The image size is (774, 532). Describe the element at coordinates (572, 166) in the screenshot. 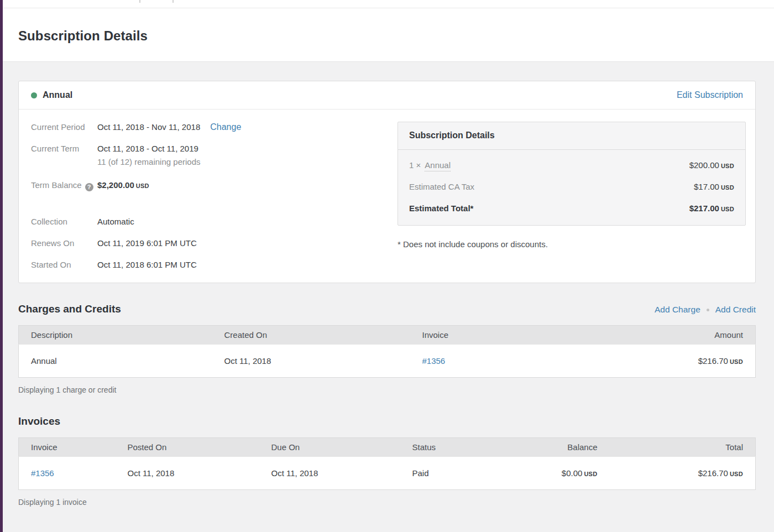

I see `estimate-line-plan: 1 ×Annual $200.00USD` at that location.